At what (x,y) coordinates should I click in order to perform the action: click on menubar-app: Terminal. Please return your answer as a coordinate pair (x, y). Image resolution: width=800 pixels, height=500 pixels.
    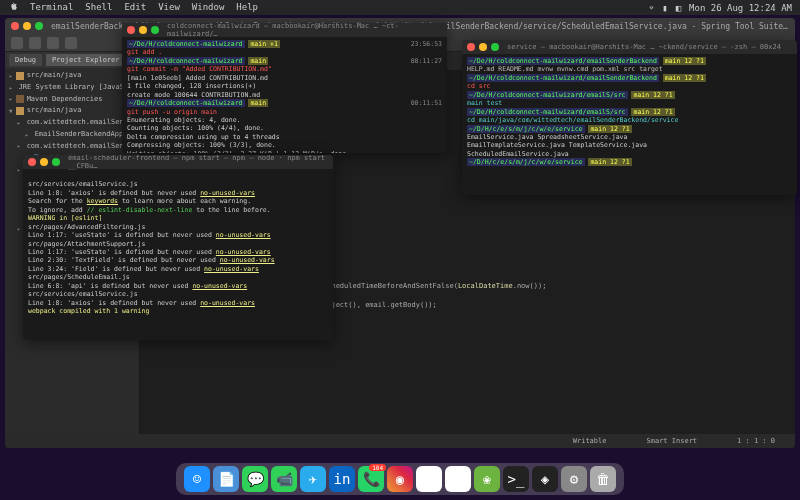
    Looking at the image, I should click on (52, 8).